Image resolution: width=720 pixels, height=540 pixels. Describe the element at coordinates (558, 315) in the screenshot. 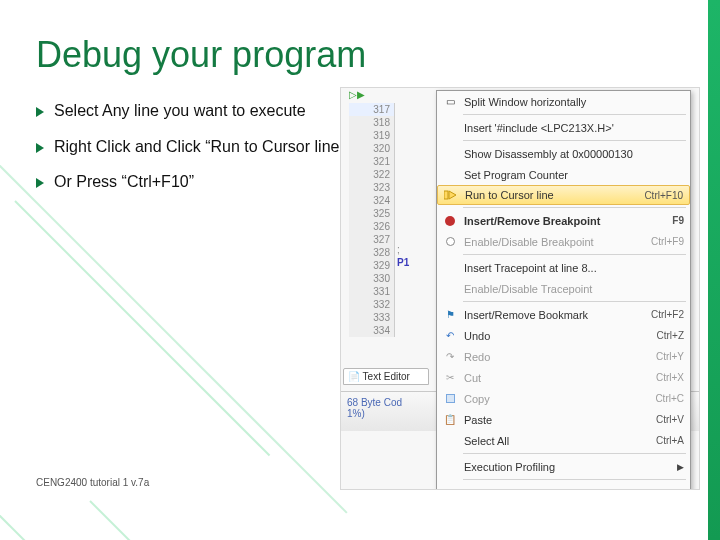

I see `menu-label: Insert/Remove Bookmark` at that location.